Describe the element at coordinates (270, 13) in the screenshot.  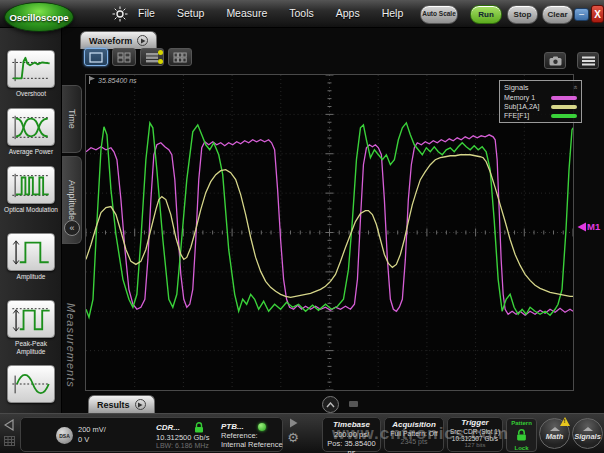
I see `menu-bar: File Setup Measure Tools Apps Help` at that location.